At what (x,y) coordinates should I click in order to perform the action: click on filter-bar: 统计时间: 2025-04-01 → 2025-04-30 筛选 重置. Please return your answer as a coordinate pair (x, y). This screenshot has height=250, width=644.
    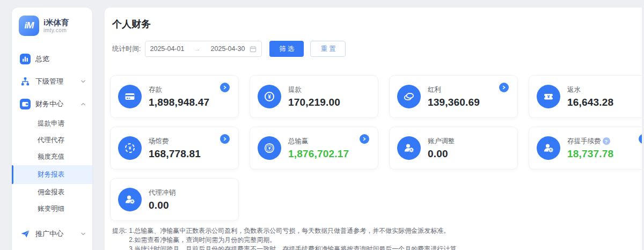
    Looking at the image, I should click on (374, 49).